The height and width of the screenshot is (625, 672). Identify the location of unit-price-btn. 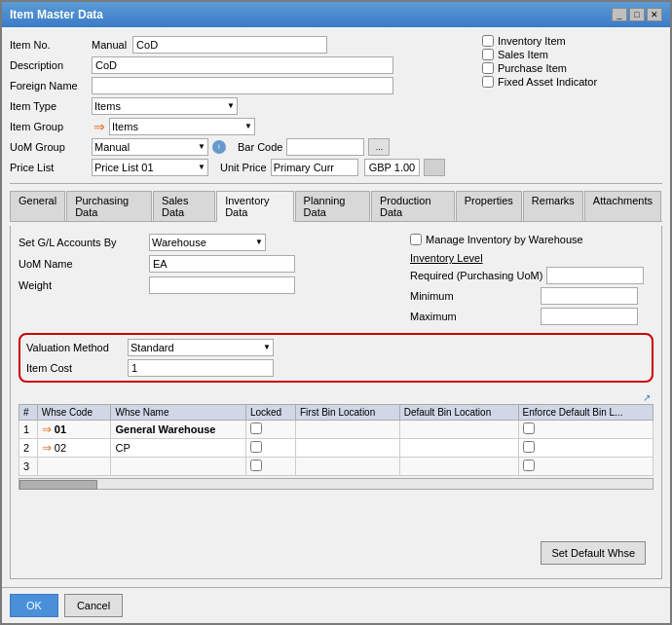
(434, 167).